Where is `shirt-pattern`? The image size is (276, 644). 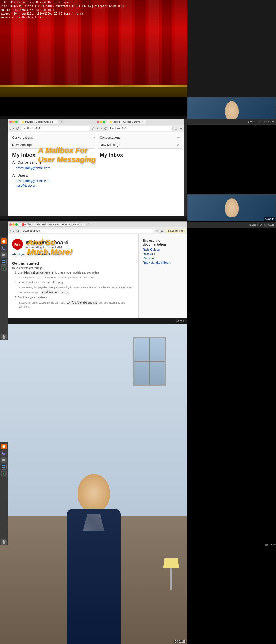
shirt-pattern is located at coordinates (94, 523).